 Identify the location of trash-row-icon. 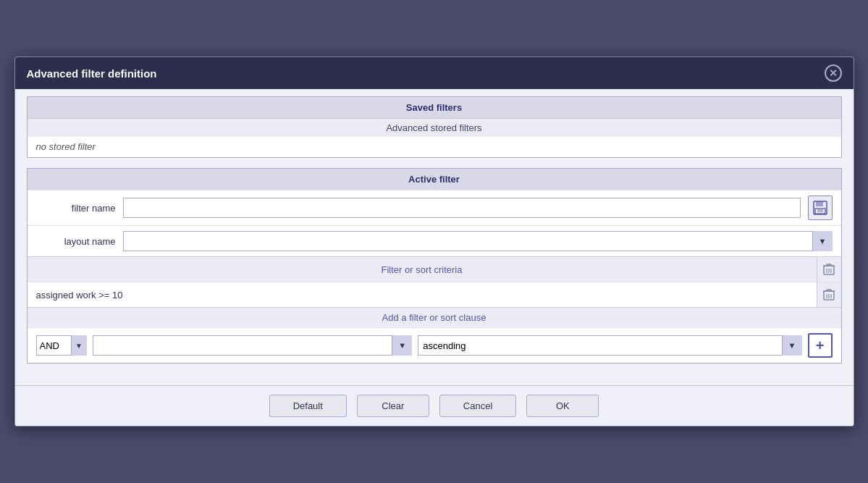
(829, 295).